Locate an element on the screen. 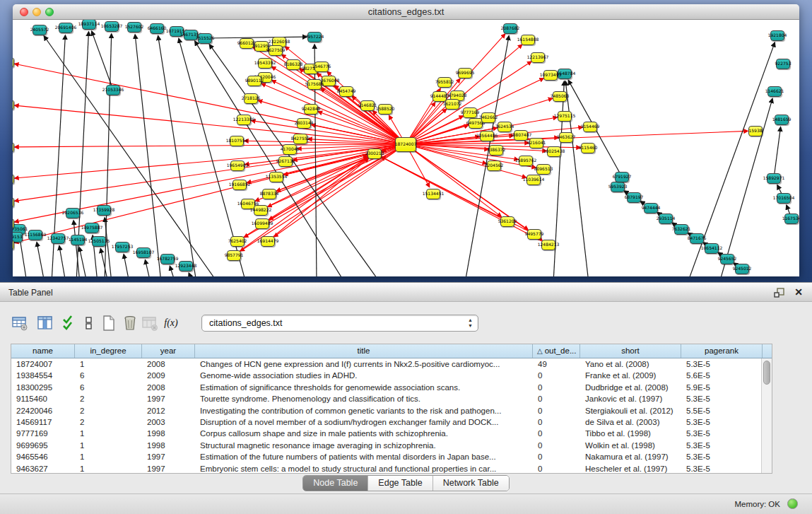 The width and height of the screenshot is (812, 514). graph-node: 1527602 is located at coordinates (134, 27).